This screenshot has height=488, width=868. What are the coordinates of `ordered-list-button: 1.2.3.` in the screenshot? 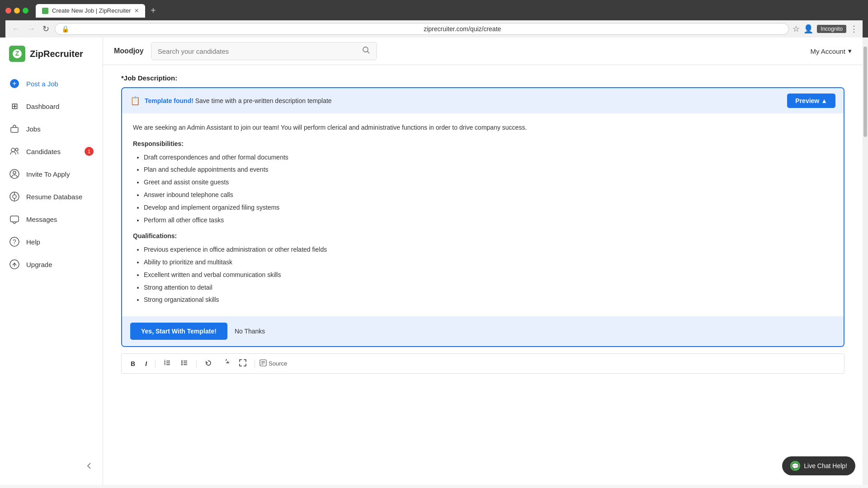 It's located at (167, 363).